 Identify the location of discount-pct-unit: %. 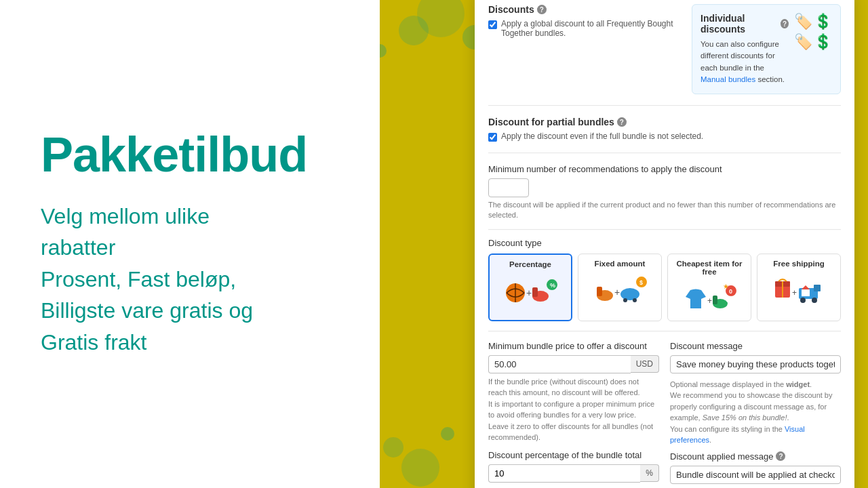
(650, 473).